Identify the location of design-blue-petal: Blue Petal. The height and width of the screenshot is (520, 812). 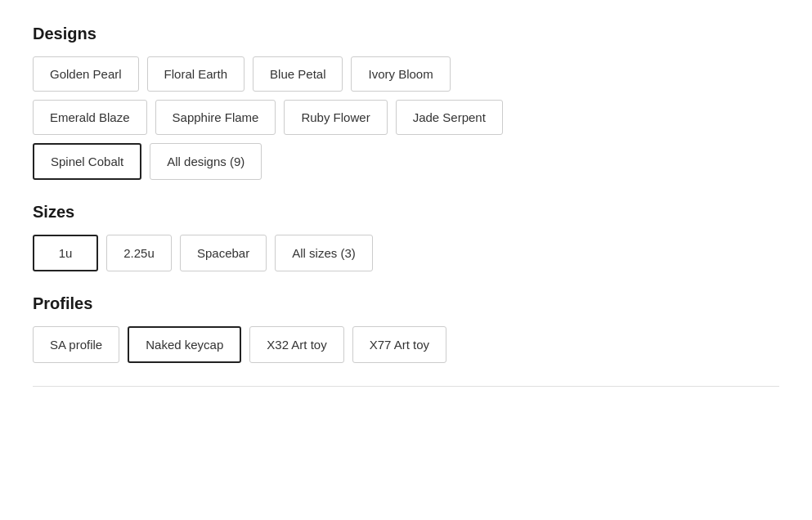
(298, 74).